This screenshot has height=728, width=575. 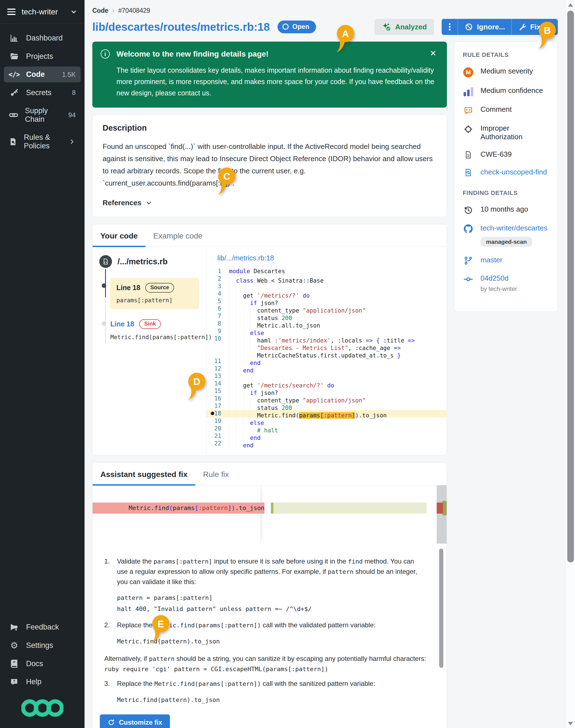 What do you see at coordinates (43, 115) in the screenshot?
I see `sidebar-item-label: Supply Chain` at bounding box center [43, 115].